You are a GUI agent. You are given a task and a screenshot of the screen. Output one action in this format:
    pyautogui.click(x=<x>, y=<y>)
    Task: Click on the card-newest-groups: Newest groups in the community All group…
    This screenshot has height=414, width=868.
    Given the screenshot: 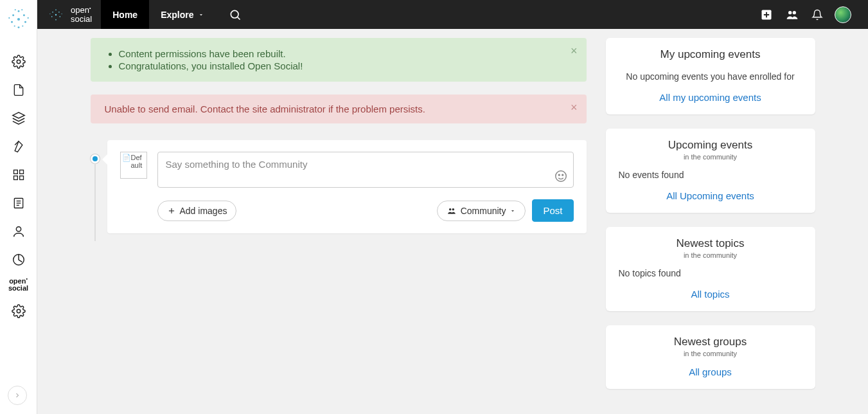 What is the action you would take?
    pyautogui.click(x=711, y=357)
    